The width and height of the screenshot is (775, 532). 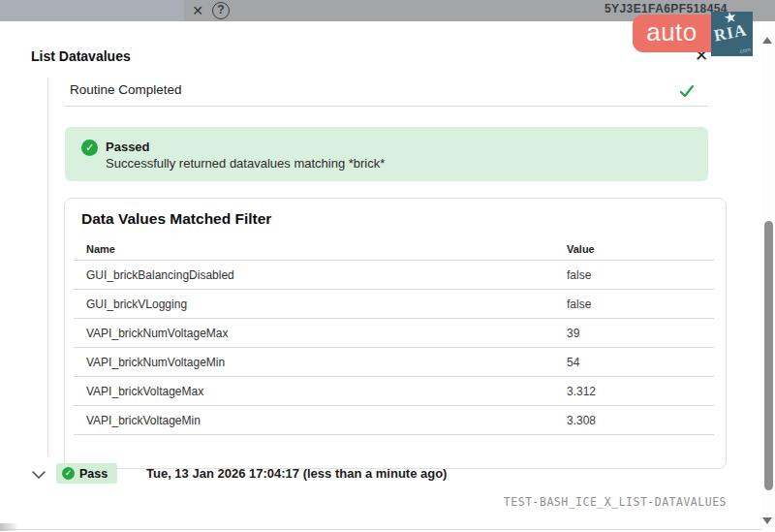 I want to click on table-row: VAPI_brickNumVoltageMax 39, so click(x=393, y=333).